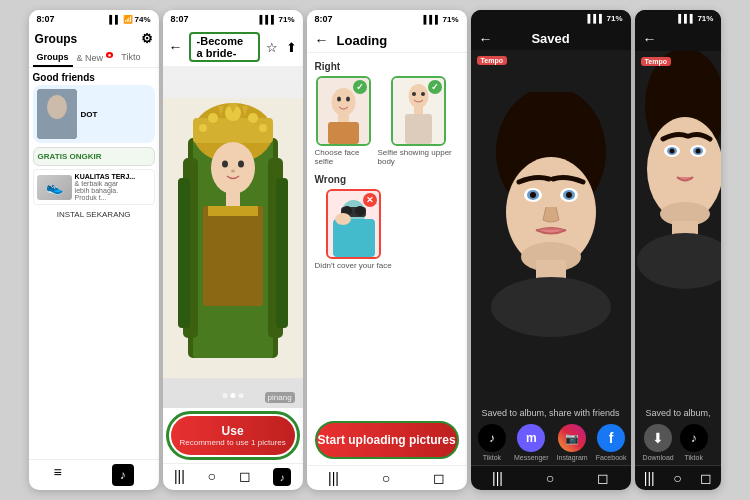 The image size is (750, 500). Describe the element at coordinates (678, 39) in the screenshot. I see `screen5-header: ←` at that location.